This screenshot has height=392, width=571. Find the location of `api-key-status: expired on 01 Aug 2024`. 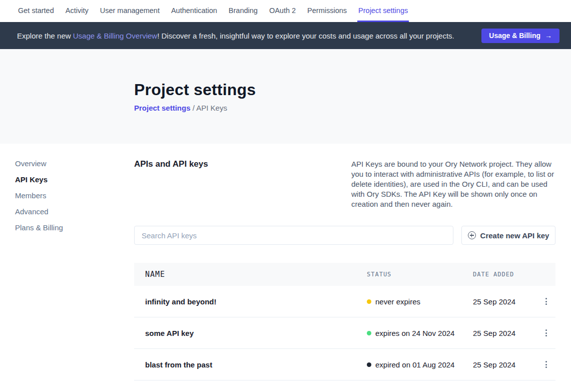

api-key-status: expired on 01 Aug 2024 is located at coordinates (420, 364).